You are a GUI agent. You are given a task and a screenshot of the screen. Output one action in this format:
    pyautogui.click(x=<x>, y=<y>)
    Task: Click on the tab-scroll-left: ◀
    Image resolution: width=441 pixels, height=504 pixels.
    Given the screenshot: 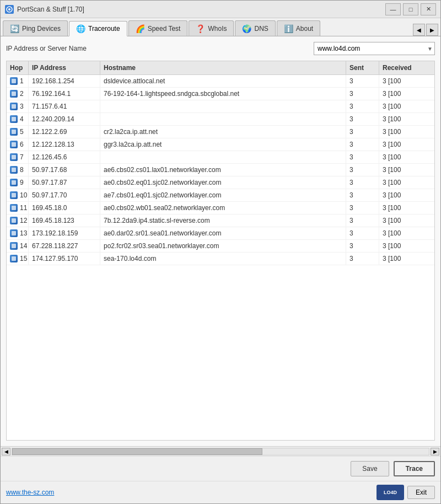 What is the action you would take?
    pyautogui.click(x=419, y=30)
    